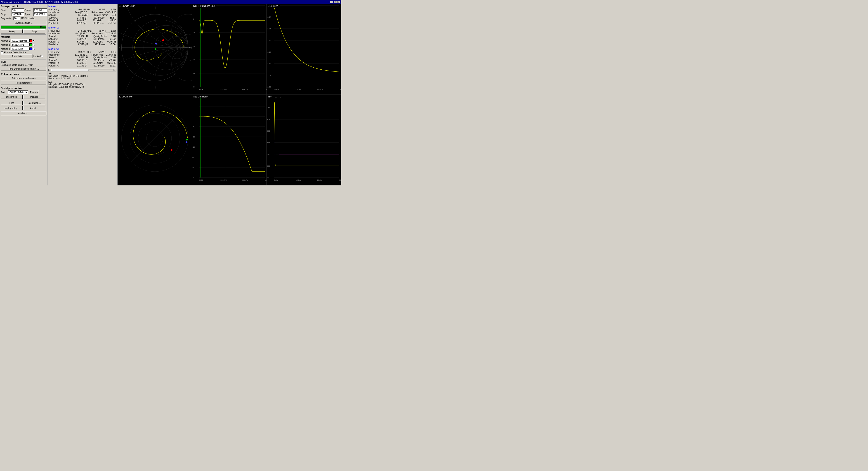  Describe the element at coordinates (12, 108) in the screenshot. I see `display-setup-button: Display setup ...` at that location.